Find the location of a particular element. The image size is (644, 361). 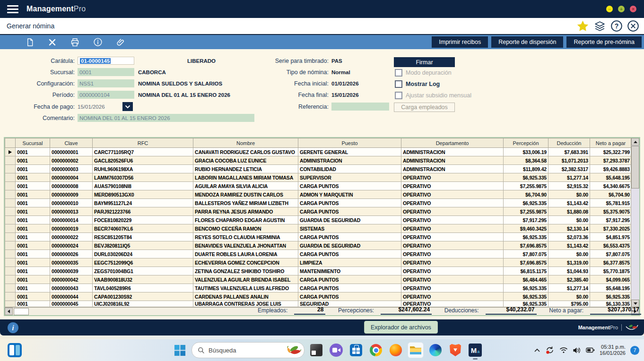

table-row: 00010000000013PARJ921223766PARRA REYNA J… is located at coordinates (318, 212).